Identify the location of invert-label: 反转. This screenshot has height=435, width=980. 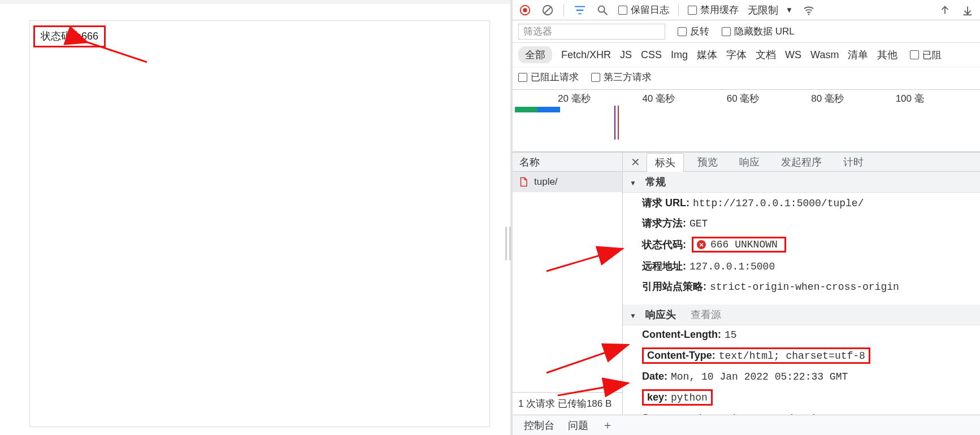
(700, 32).